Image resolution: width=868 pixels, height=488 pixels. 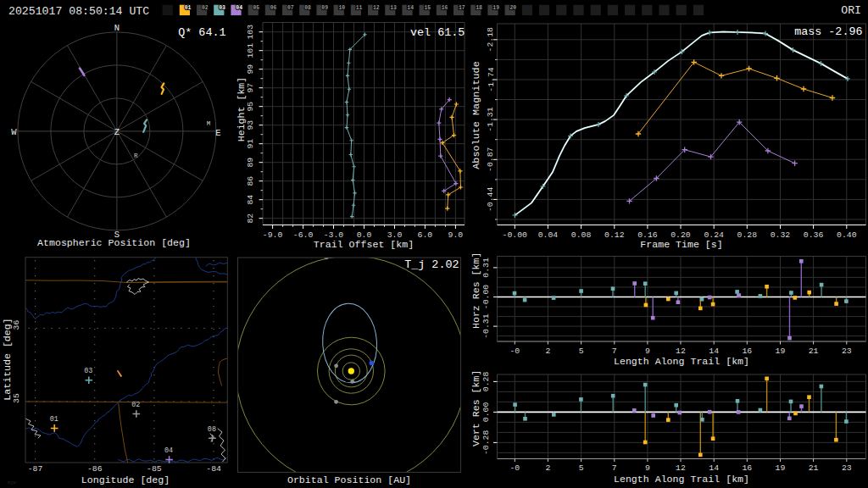 I want to click on svg-text: 10, so click(x=342, y=8).